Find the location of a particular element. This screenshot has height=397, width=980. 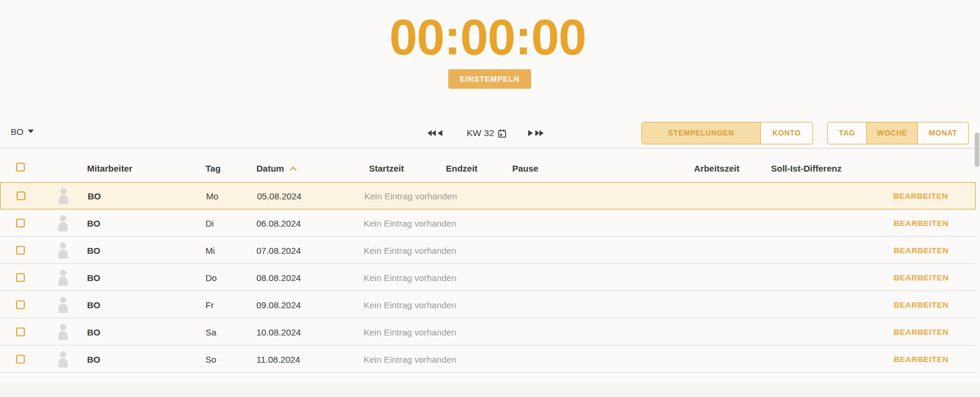

week-label: KW 32 is located at coordinates (481, 133).